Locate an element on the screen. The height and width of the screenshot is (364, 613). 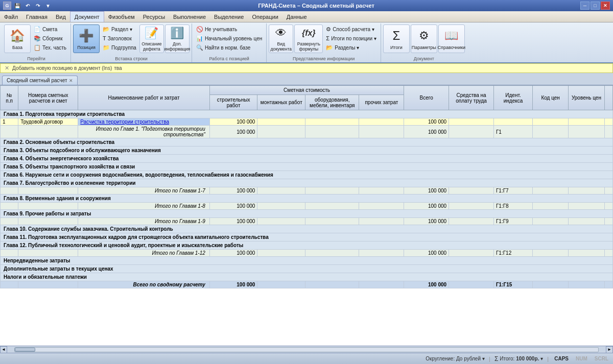
scroll-track is located at coordinates (306, 350).